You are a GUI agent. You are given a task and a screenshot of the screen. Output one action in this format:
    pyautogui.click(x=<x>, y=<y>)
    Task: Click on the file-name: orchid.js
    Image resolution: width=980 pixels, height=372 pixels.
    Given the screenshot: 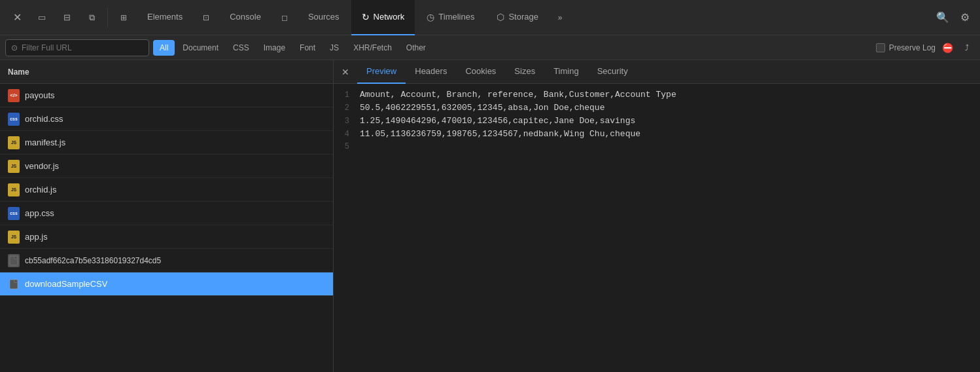 What is the action you would take?
    pyautogui.click(x=41, y=190)
    